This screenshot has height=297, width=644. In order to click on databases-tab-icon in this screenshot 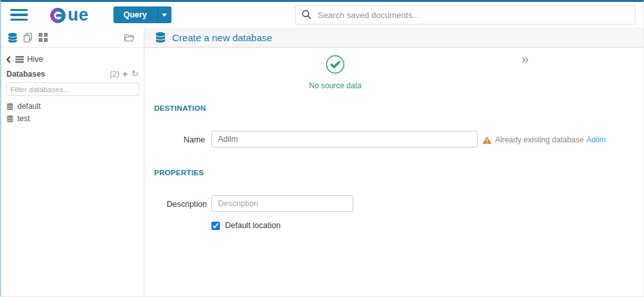, I will do `click(13, 37)`.